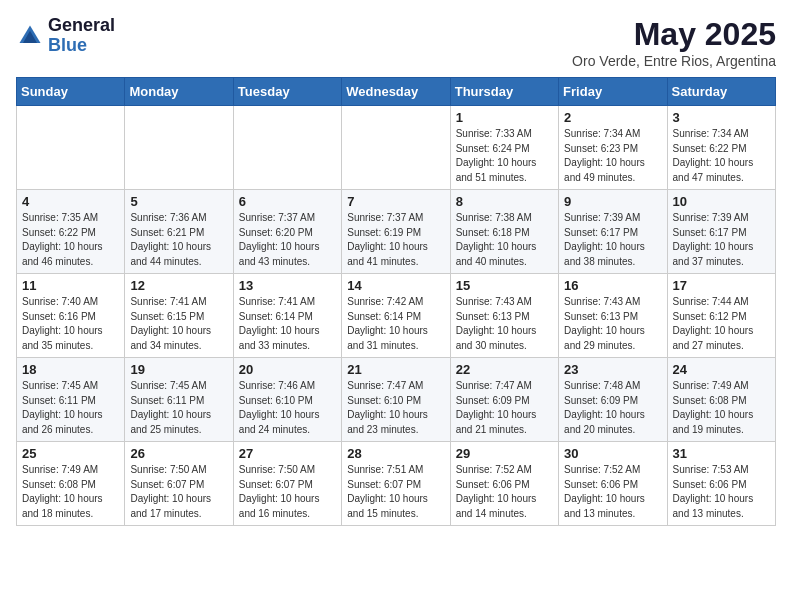  Describe the element at coordinates (504, 408) in the screenshot. I see `day-info: Sunrise: 7:47 AM Sunset: 6:09 PM Dayligh…` at that location.